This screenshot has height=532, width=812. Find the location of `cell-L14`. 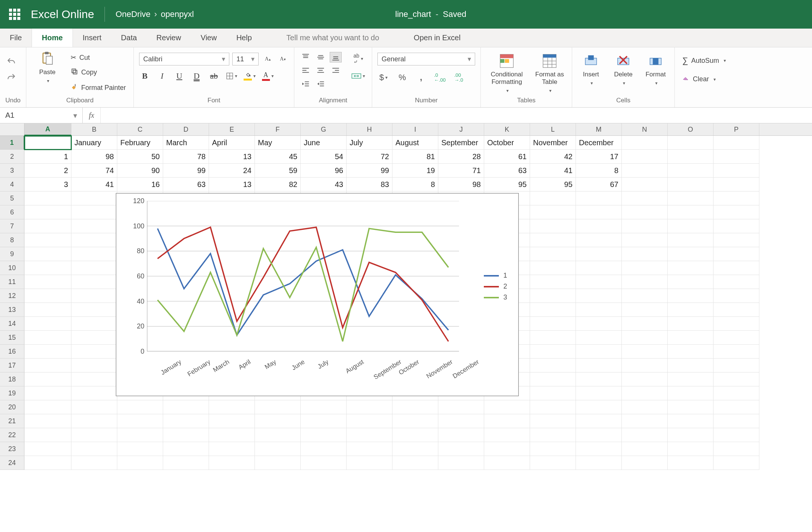

cell-L14 is located at coordinates (553, 324).